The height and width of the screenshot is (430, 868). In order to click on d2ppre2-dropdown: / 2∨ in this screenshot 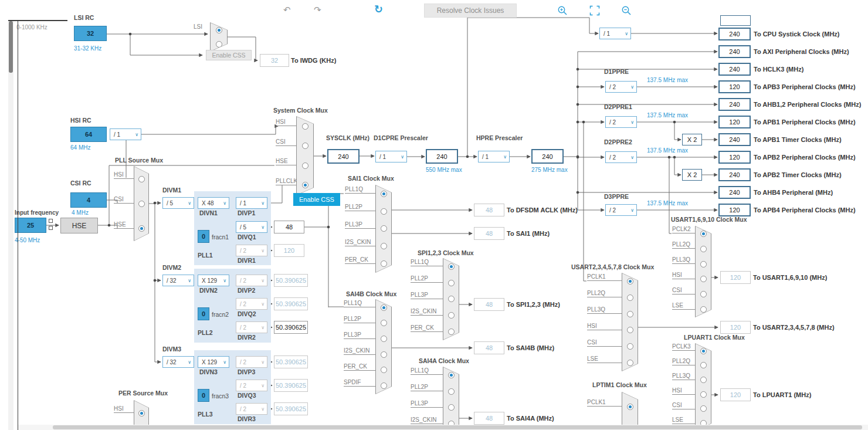, I will do `click(621, 157)`.